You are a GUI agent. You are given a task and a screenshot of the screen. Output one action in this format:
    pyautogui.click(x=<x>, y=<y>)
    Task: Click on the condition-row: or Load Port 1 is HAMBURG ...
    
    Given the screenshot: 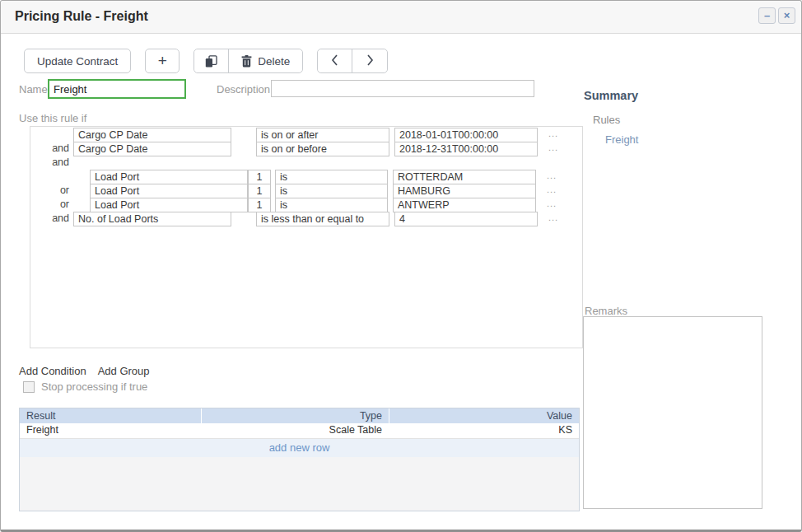 What is the action you would take?
    pyautogui.click(x=306, y=191)
    